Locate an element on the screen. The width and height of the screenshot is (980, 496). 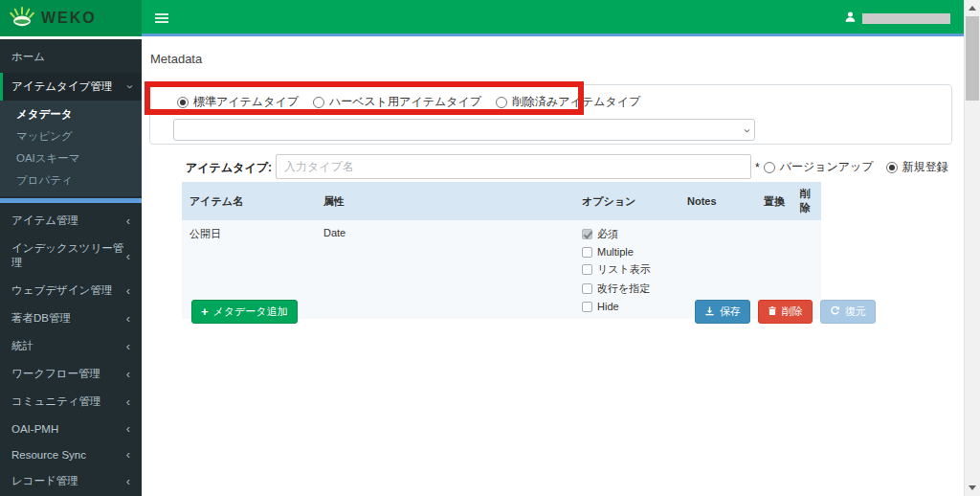
button-label: 復元 is located at coordinates (856, 312).